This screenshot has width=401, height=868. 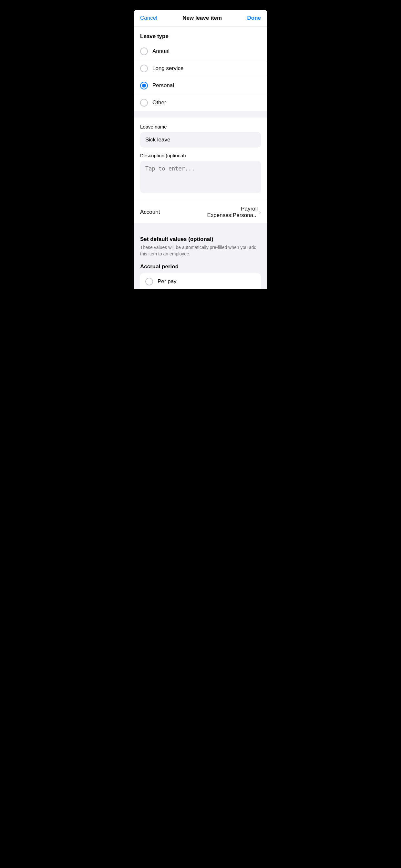 What do you see at coordinates (144, 86) in the screenshot?
I see `radio-circle-personal` at bounding box center [144, 86].